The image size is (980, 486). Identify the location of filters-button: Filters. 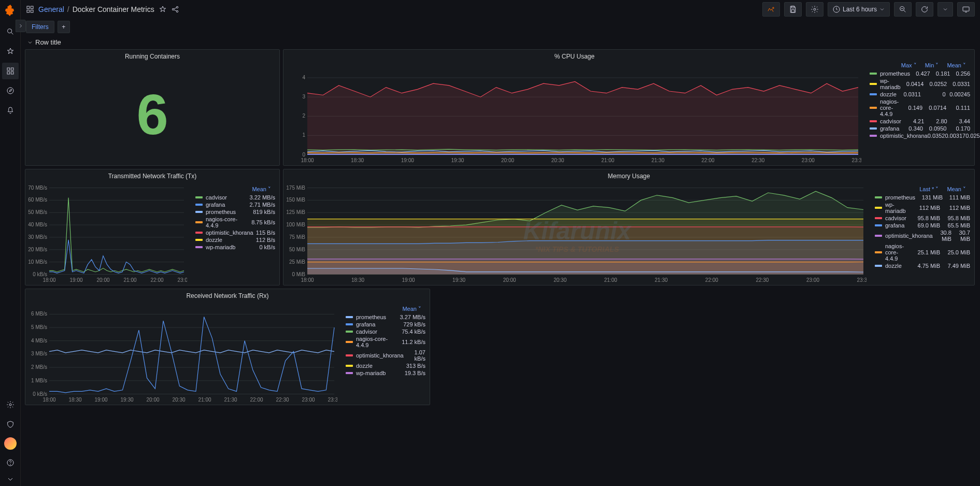
(40, 27).